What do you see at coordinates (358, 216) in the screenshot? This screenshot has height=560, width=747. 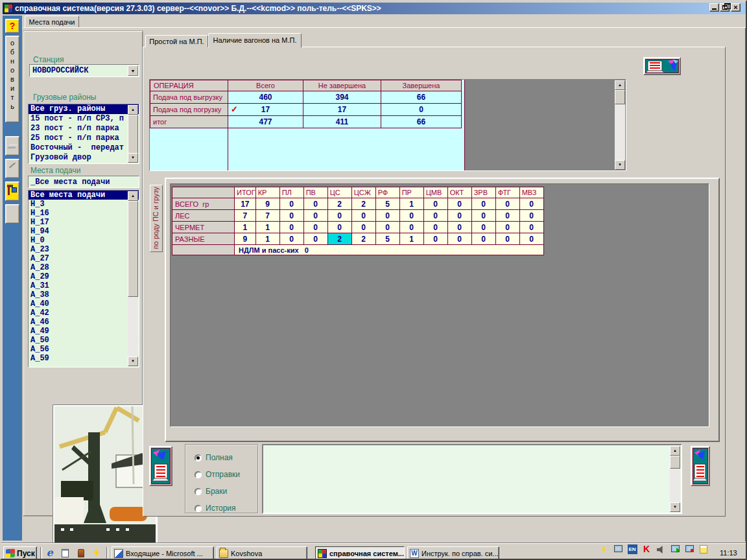 I see `table-row: ЛЕС7700000000000` at bounding box center [358, 216].